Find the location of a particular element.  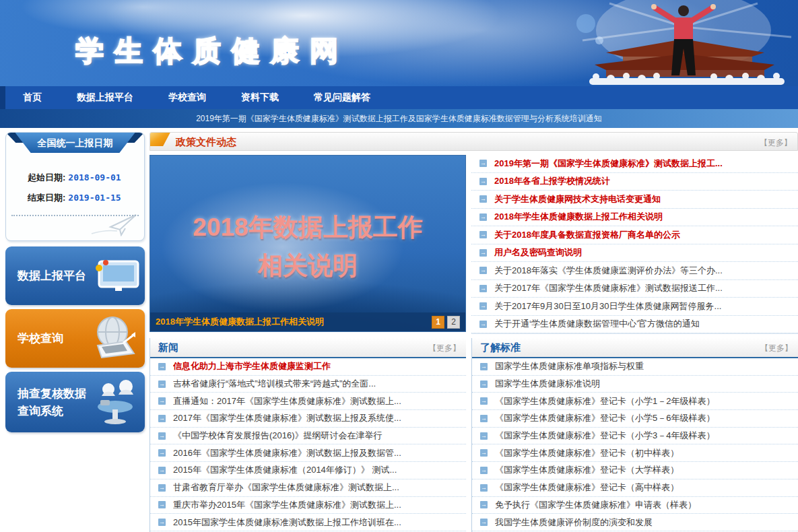

nav-item: 数据上报平台 is located at coordinates (105, 98).